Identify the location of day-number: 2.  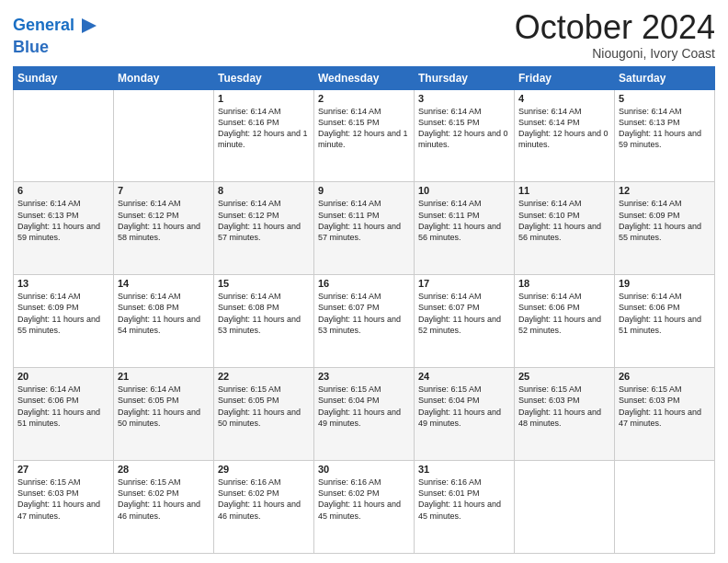
(364, 98).